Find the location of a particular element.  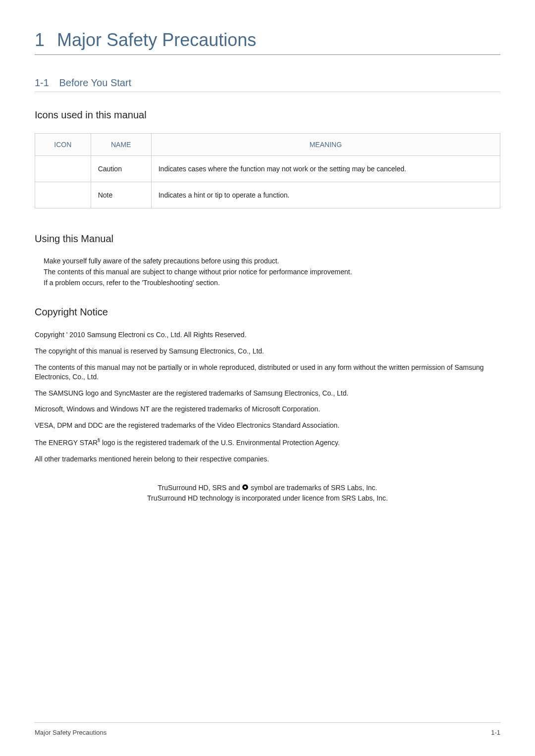

using-manual-list: Make yourself fully aware of the safety … is located at coordinates (268, 272).